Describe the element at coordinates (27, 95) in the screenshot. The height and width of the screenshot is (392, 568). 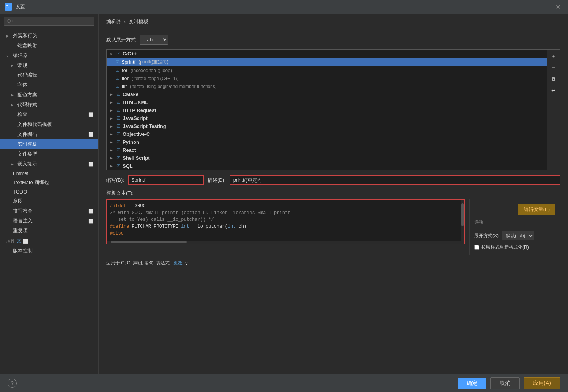
I see `sidebar-item-label: 配色方案` at that location.